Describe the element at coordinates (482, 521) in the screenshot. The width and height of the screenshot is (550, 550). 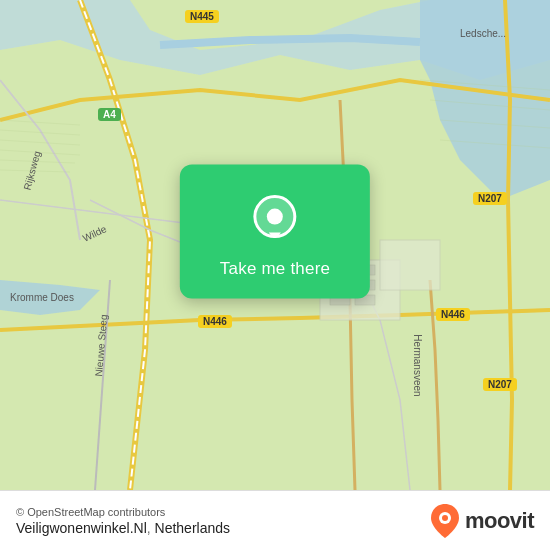
I see `moovit-logo: moovit` at that location.